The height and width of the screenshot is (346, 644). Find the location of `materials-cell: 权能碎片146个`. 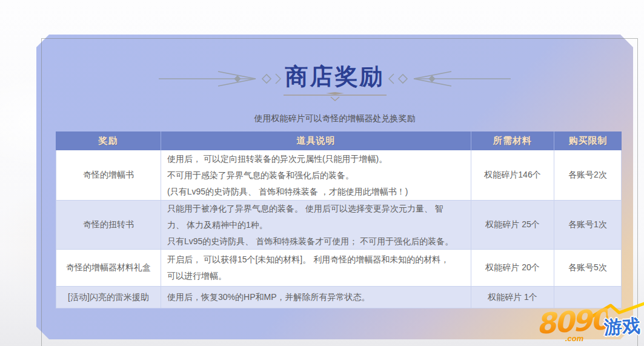

materials-cell: 权能碎片146个 is located at coordinates (513, 175).